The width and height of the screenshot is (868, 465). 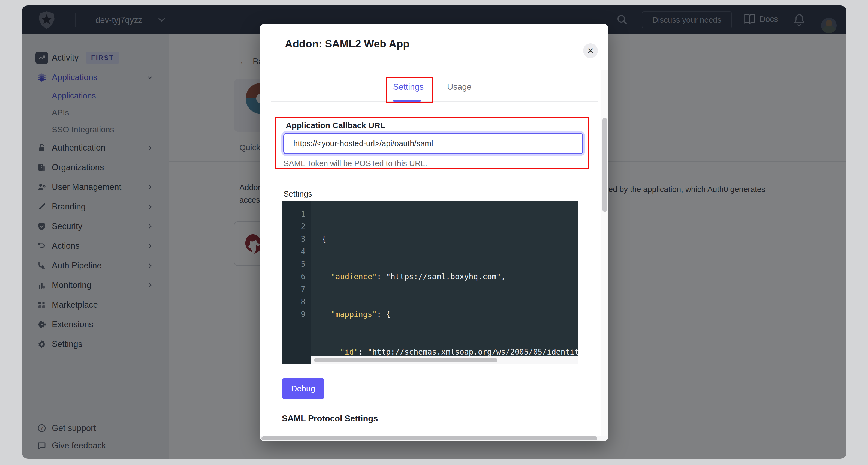 I want to click on editor-line-numbers: 12 34 56 78 9, so click(x=297, y=283).